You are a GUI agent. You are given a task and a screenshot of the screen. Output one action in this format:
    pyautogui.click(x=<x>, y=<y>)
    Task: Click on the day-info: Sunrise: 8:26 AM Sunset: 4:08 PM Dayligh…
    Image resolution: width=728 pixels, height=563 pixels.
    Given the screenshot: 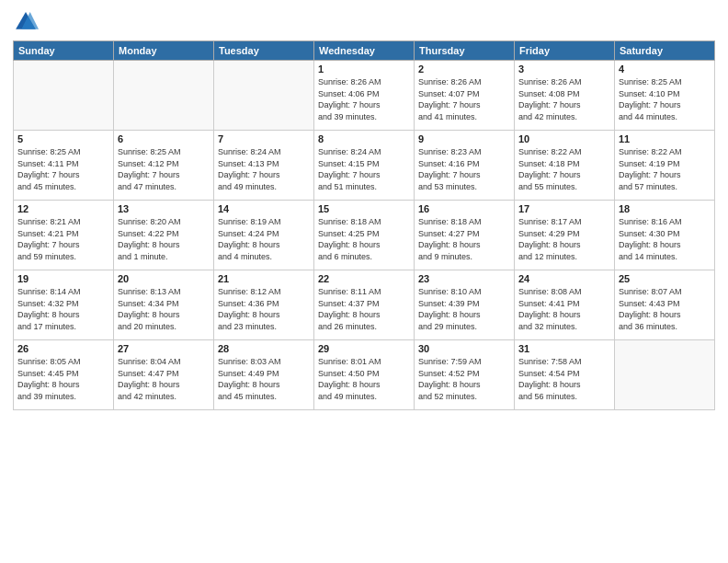 What is the action you would take?
    pyautogui.click(x=564, y=99)
    